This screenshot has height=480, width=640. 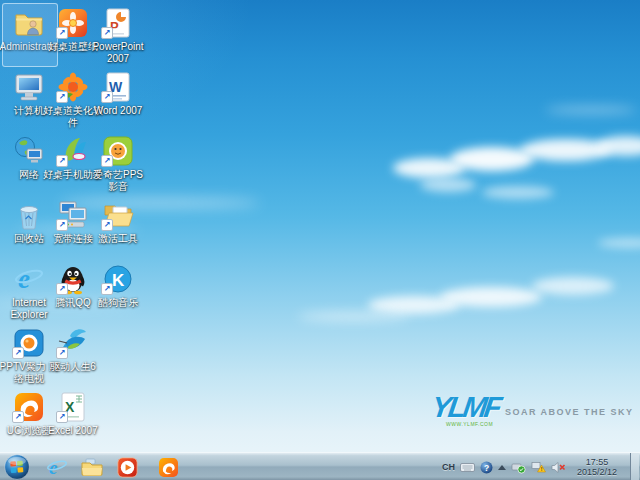 What do you see at coordinates (57, 467) in the screenshot?
I see `taskbar-internet-explorer-button: e` at bounding box center [57, 467].